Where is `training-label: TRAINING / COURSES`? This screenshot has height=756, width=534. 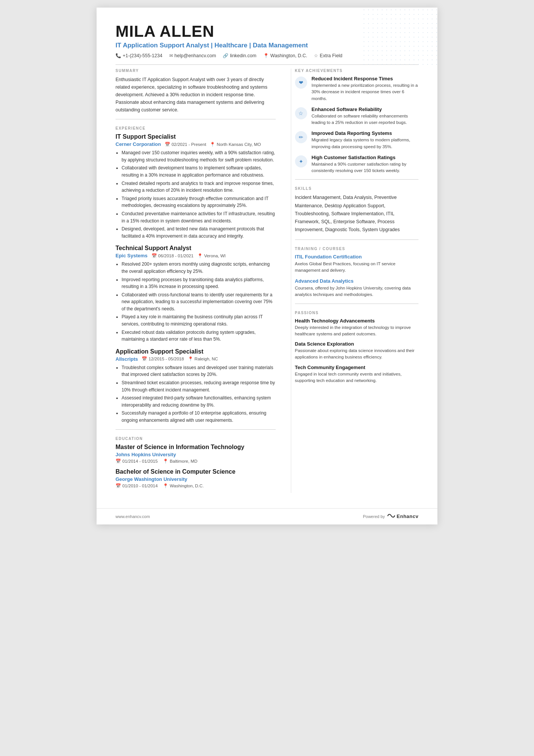
training-label: TRAINING / COURSES is located at coordinates (357, 249).